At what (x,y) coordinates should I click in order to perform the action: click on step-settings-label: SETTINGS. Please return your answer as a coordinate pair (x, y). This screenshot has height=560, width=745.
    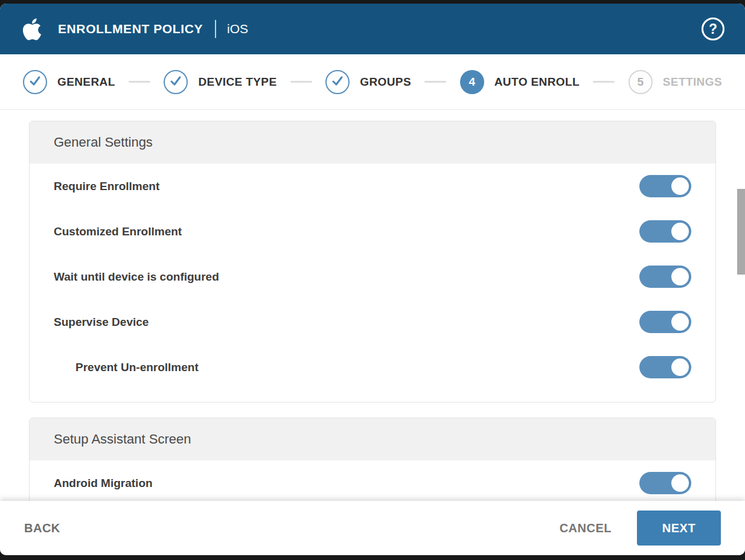
    Looking at the image, I should click on (692, 82).